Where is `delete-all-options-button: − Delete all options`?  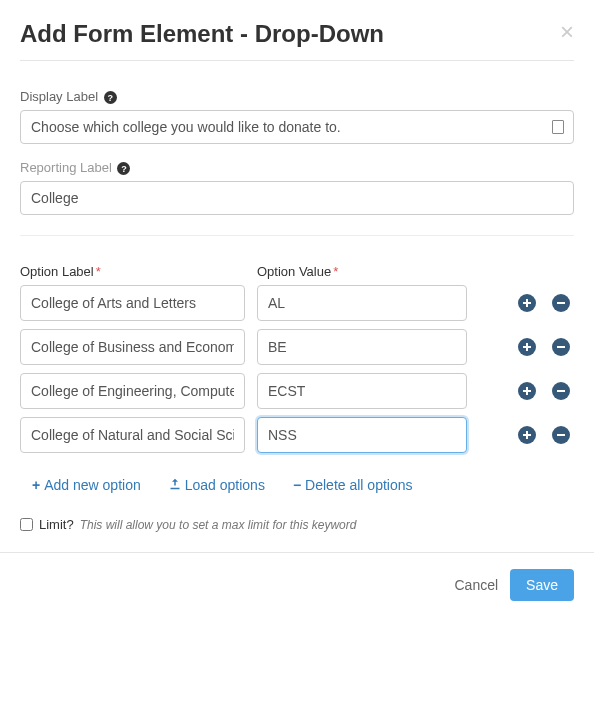
delete-all-options-button: − Delete all options is located at coordinates (353, 485).